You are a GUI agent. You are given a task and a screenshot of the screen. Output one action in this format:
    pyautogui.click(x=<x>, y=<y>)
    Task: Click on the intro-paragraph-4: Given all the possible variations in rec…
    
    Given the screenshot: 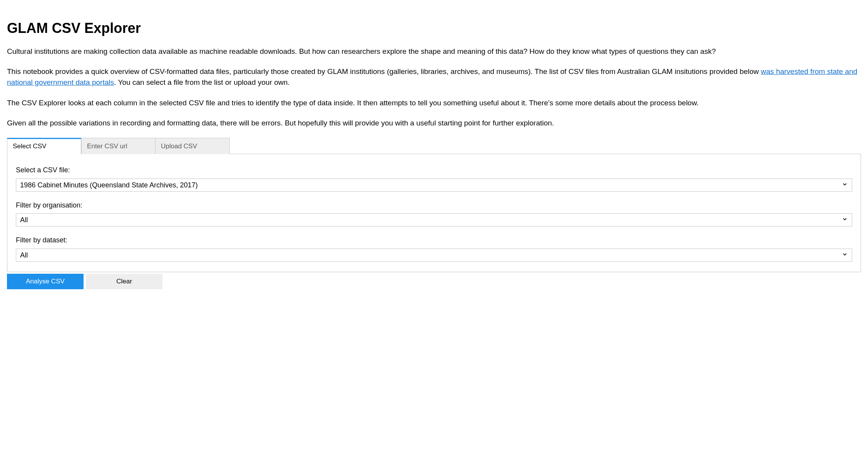 What is the action you would take?
    pyautogui.click(x=434, y=123)
    